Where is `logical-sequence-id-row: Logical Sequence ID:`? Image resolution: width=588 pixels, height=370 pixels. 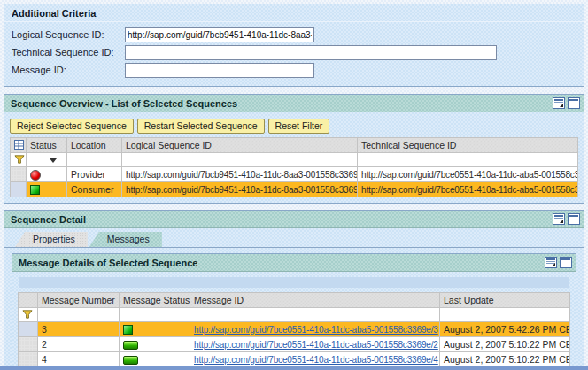
logical-sequence-id-row: Logical Sequence ID: is located at coordinates (294, 35).